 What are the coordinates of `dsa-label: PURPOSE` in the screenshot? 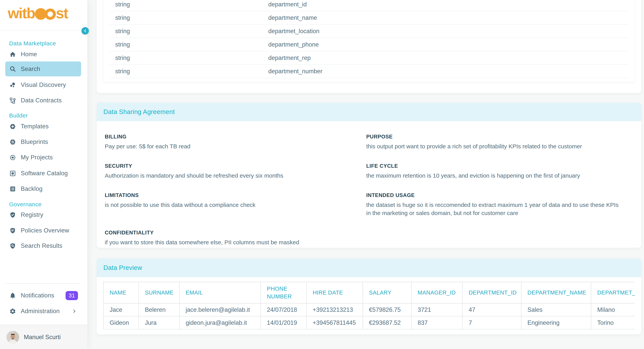 It's located at (500, 137).